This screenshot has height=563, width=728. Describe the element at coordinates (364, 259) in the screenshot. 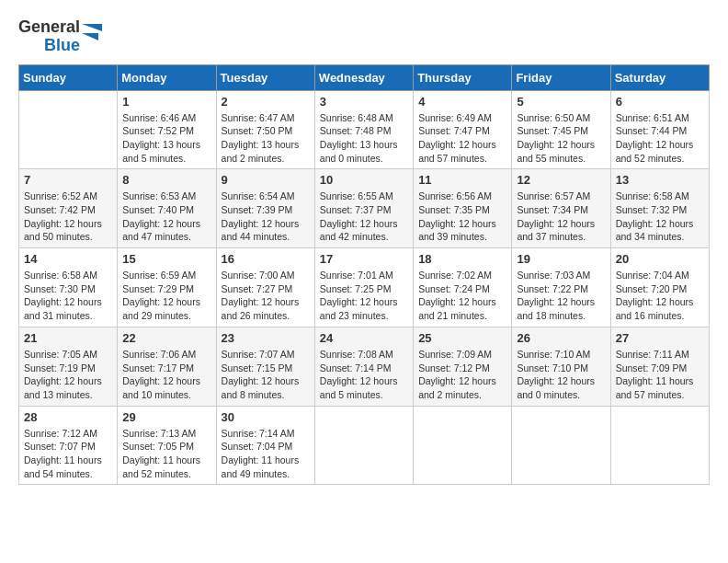

I see `day-number: 17` at that location.